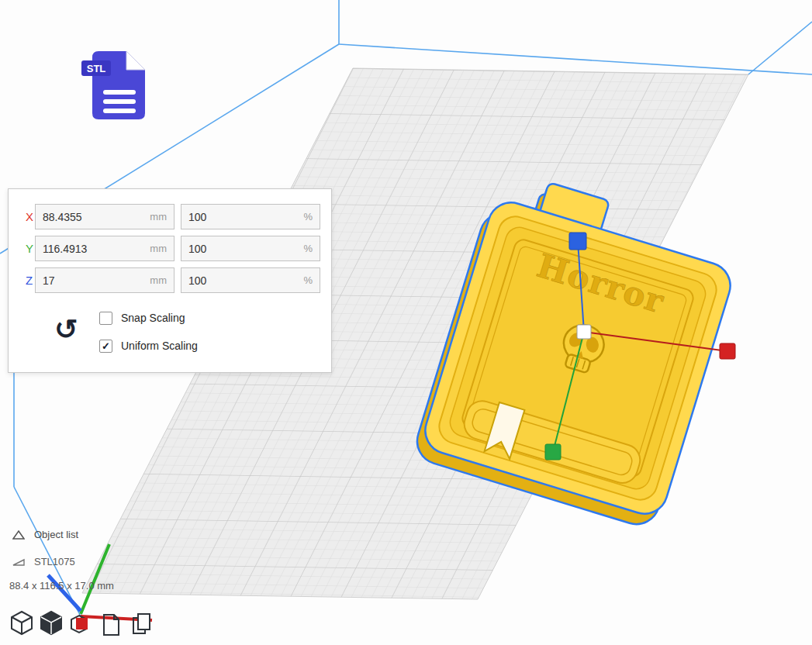  Describe the element at coordinates (56, 535) in the screenshot. I see `object-list-title: Object list` at that location.